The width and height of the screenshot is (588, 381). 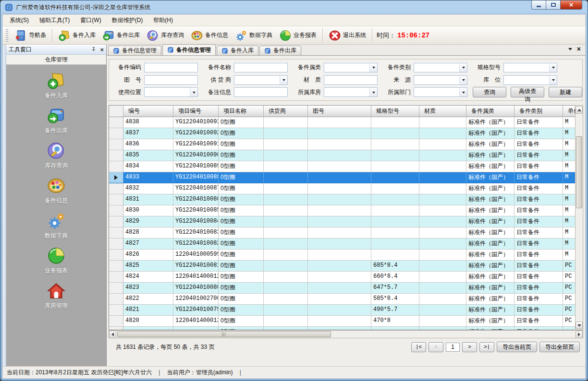 I want to click on field-drawing-no, so click(x=171, y=80).